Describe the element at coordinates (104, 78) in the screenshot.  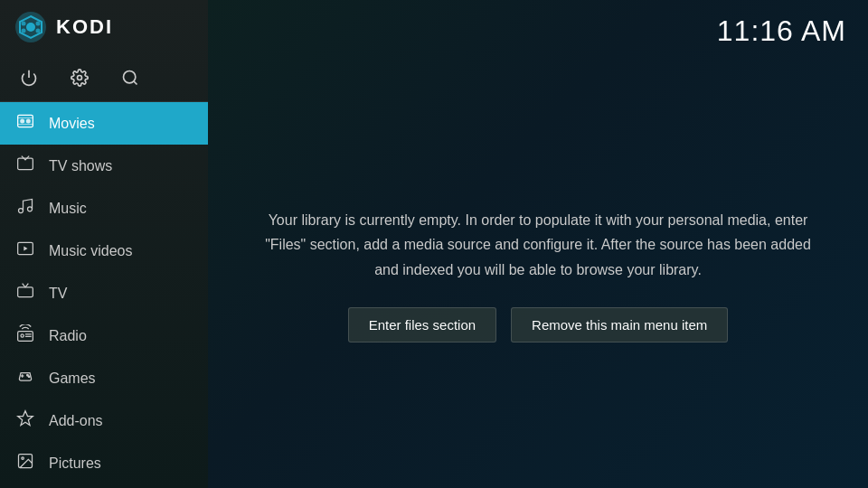
I see `sidebar-toolbar` at that location.